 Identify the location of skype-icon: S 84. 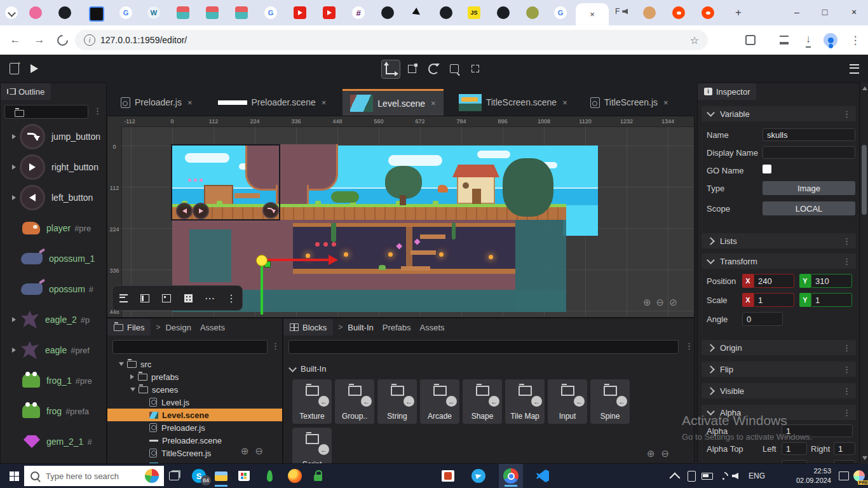
(199, 476).